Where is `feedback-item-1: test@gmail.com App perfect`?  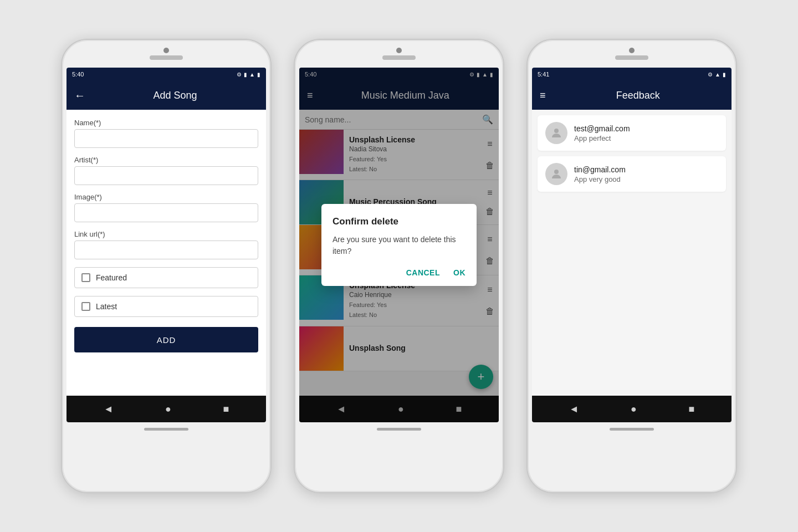 feedback-item-1: test@gmail.com App perfect is located at coordinates (632, 133).